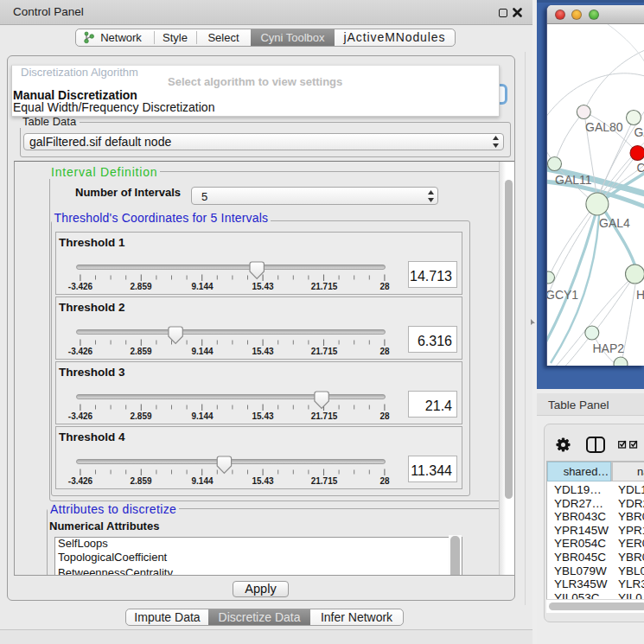  What do you see at coordinates (615, 223) in the screenshot?
I see `svg-text: GAL4` at bounding box center [615, 223].